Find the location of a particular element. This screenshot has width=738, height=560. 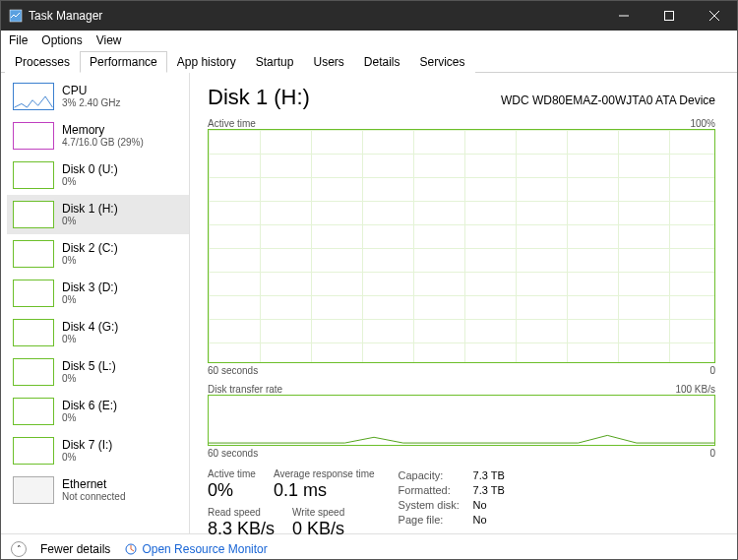

sidebar-item-title: Disk 4 (G:) is located at coordinates (91, 327).